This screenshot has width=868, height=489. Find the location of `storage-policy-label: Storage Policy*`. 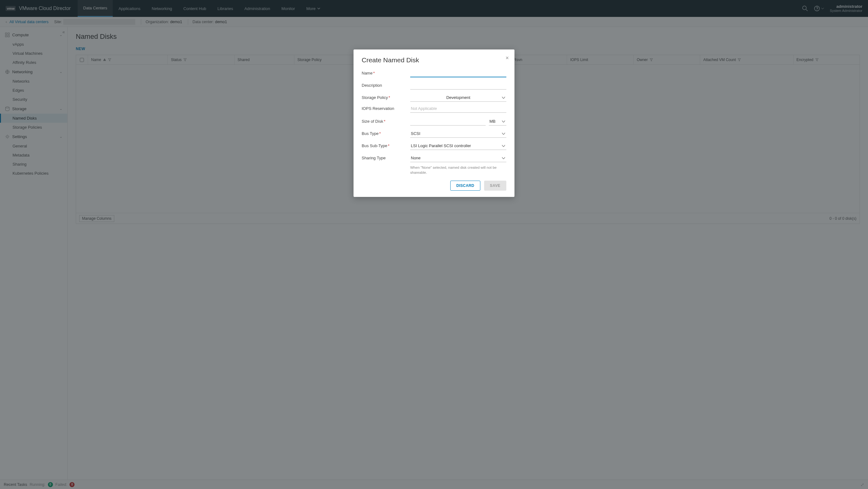

storage-policy-label: Storage Policy* is located at coordinates (386, 97).